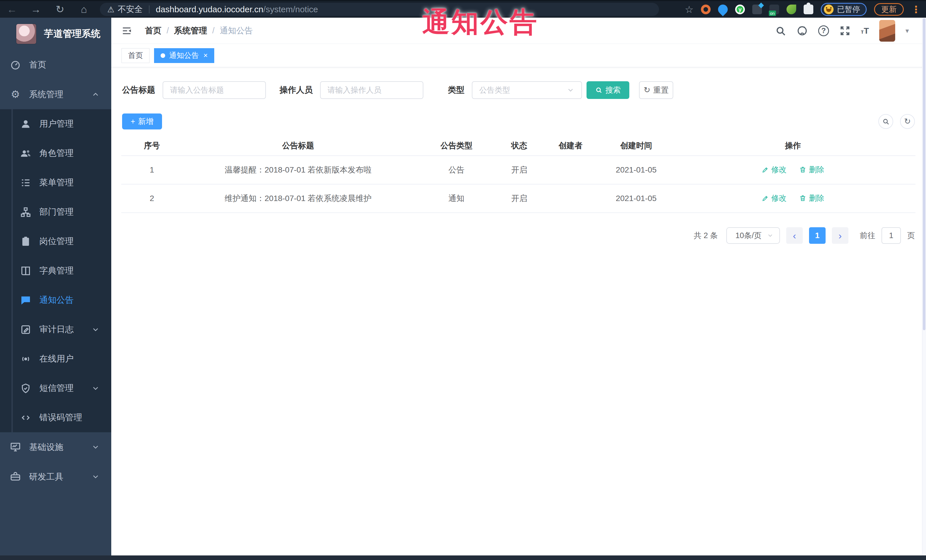 This screenshot has height=560, width=926. Describe the element at coordinates (817, 235) in the screenshot. I see `current-page-button: 1` at that location.